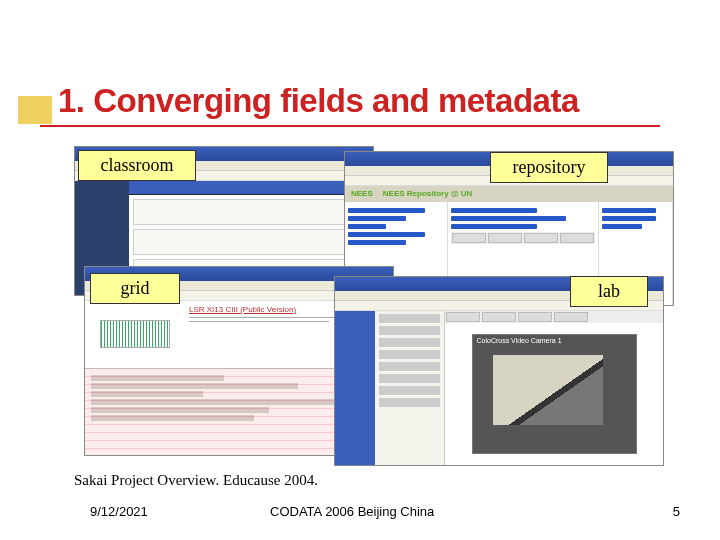  I want to click on video-caption: ColoCross Video Camera 1, so click(520, 340).